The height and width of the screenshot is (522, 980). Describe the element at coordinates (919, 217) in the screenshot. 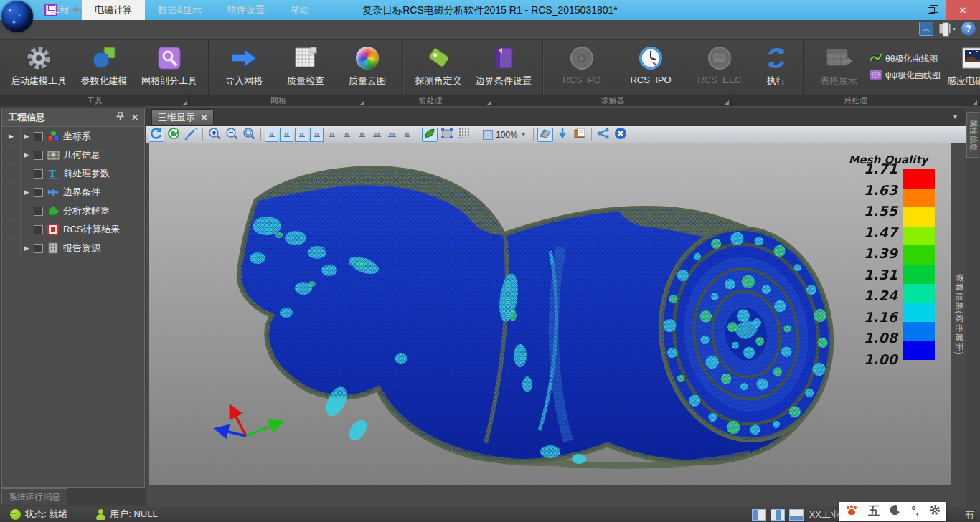

I see `legend-color-band` at that location.